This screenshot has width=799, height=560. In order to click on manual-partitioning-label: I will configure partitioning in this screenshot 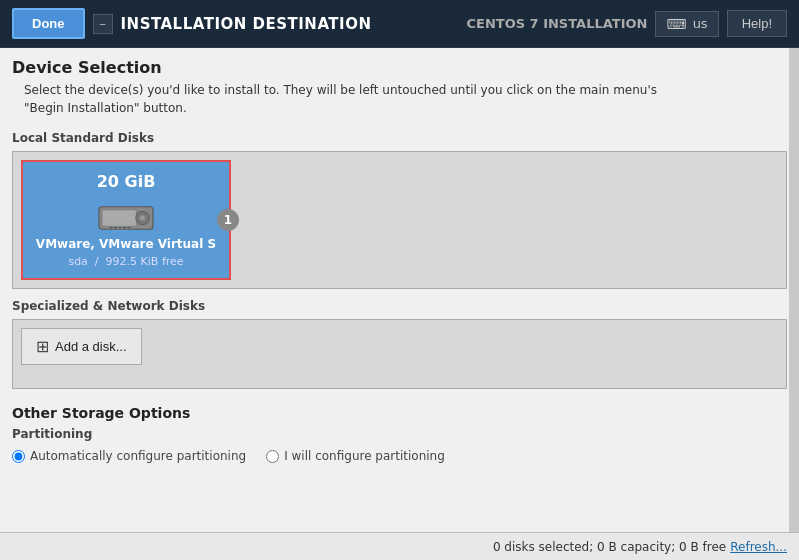, I will do `click(364, 456)`.